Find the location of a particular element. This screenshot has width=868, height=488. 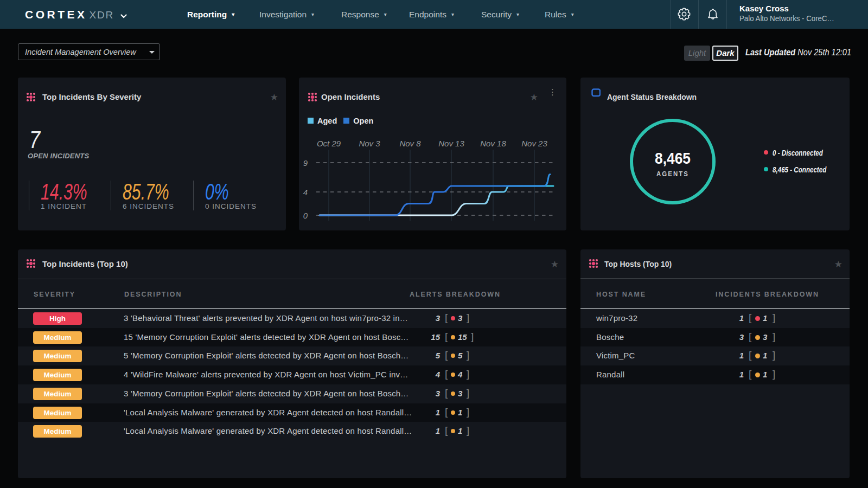

svg-text: 4 is located at coordinates (305, 192).